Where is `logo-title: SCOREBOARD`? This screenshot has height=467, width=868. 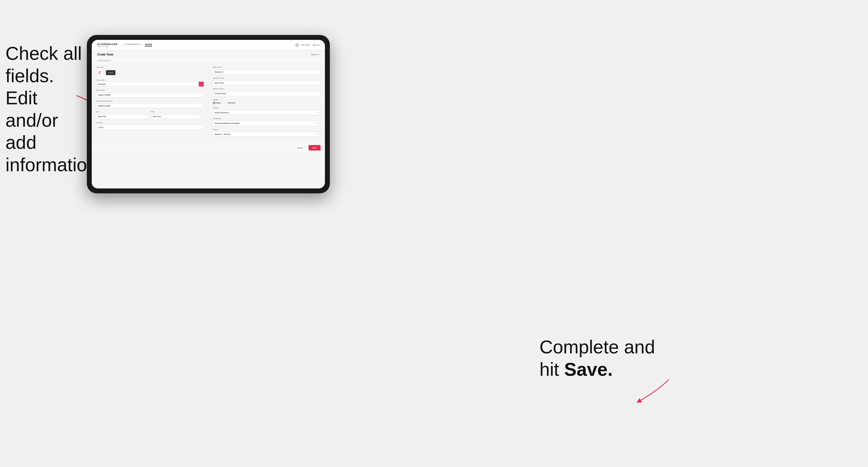
logo-title: SCOREBOARD is located at coordinates (107, 44).